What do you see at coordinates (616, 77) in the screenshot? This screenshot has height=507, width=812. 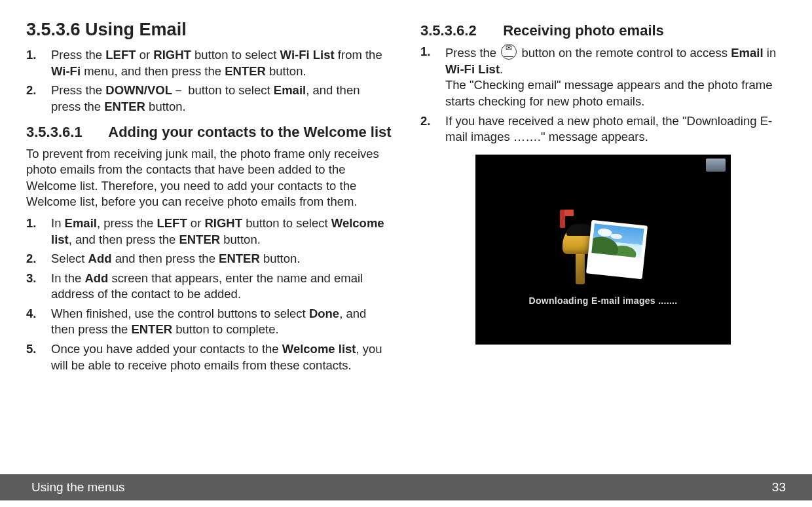 I see `step-body: Press the button on the remote control t…` at bounding box center [616, 77].